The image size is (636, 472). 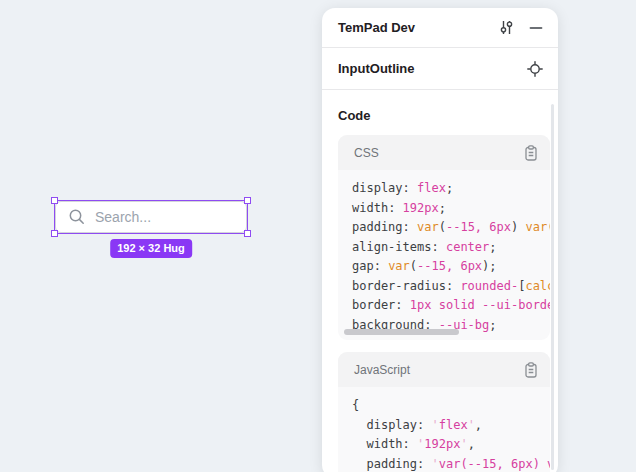 What do you see at coordinates (366, 153) in the screenshot?
I see `css-block-label: CSS` at bounding box center [366, 153].